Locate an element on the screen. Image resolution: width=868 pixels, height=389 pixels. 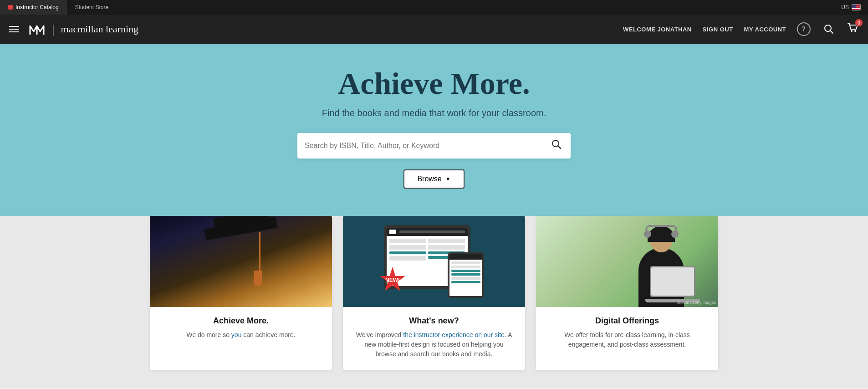
tablet-header is located at coordinates (427, 232).